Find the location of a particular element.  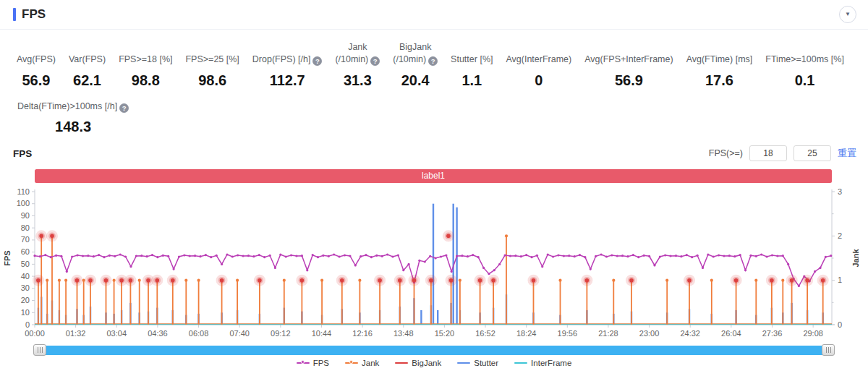

svg-text: 30 is located at coordinates (25, 288).